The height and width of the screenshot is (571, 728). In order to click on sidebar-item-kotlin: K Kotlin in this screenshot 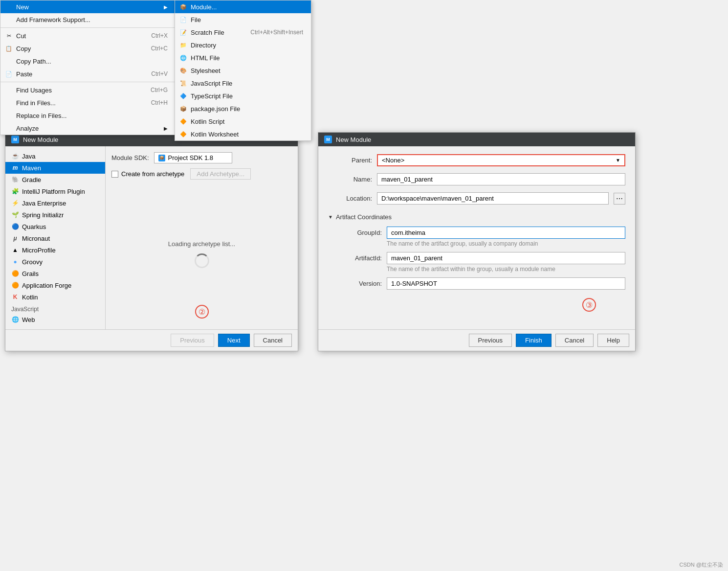, I will do `click(55, 297)`.